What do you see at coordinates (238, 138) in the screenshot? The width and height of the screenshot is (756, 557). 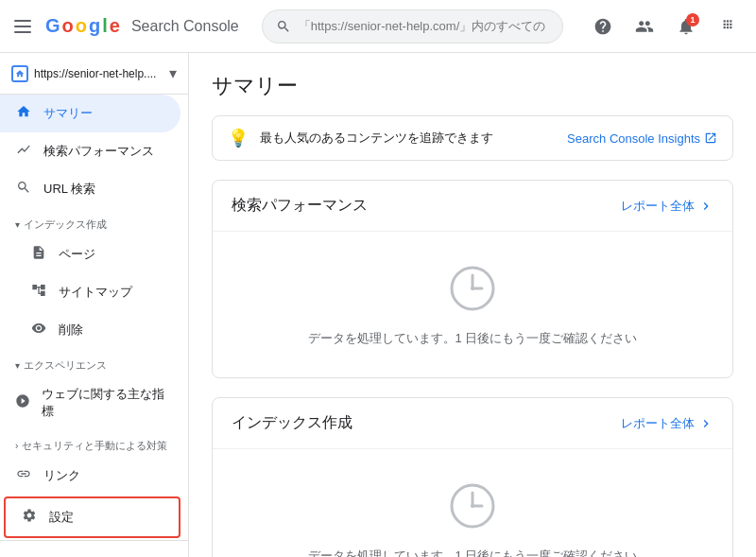 I see `lightbulb-icon: 💡` at bounding box center [238, 138].